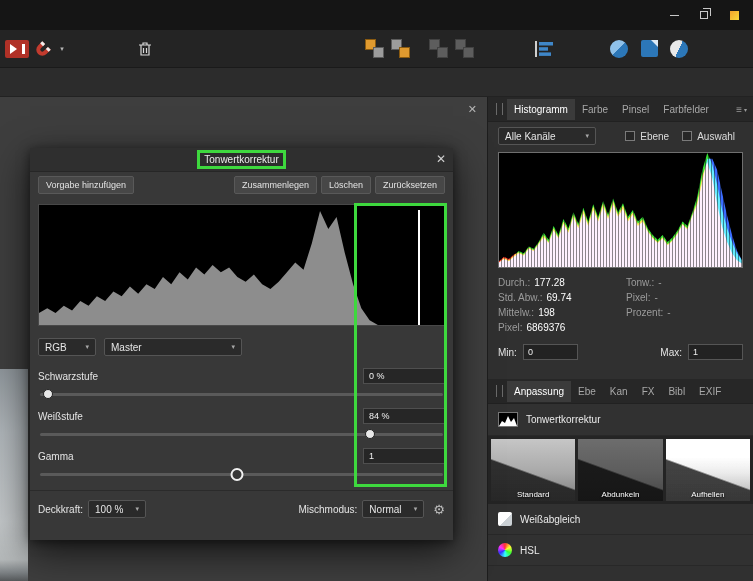 The image size is (753, 581). Describe the element at coordinates (242, 185) in the screenshot. I see `dialog-button-row: Vorgabe hinzufügen Zusammenlegen Löschen…` at that location.